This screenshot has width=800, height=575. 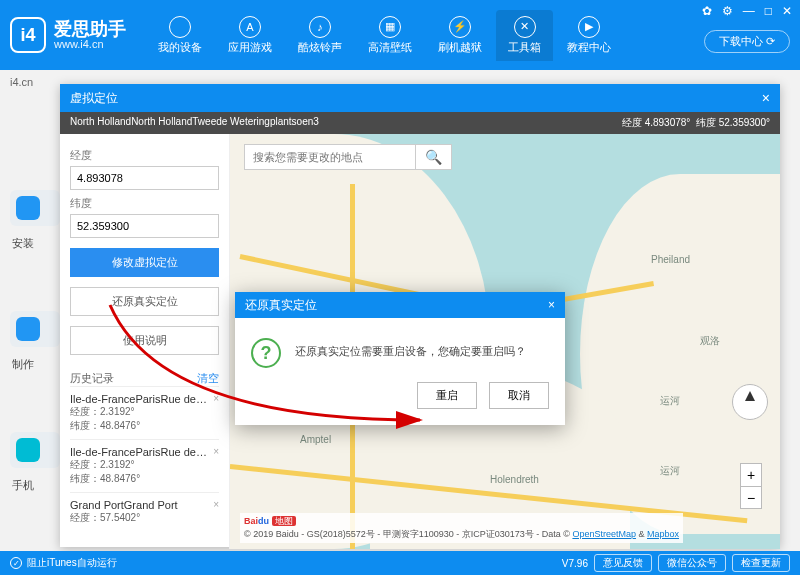 I want to click on dialog-ok-button: 重启, so click(x=447, y=396).